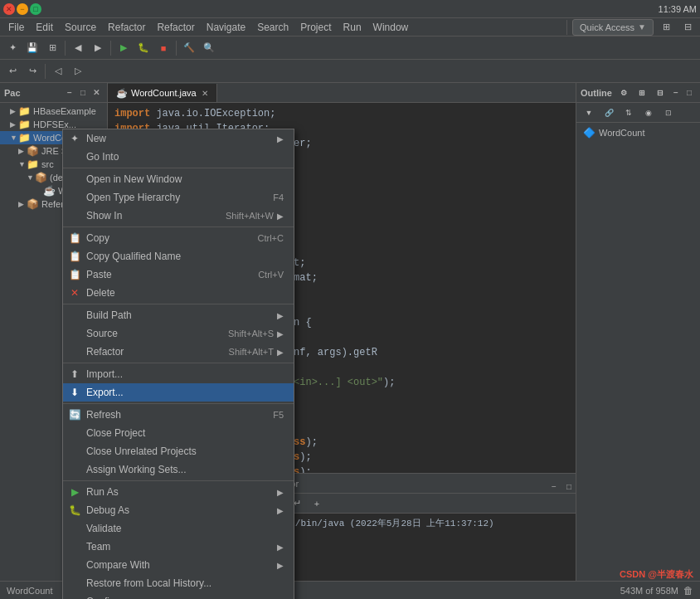 The height and width of the screenshot is (599, 700). What do you see at coordinates (178, 256) in the screenshot?
I see `ctx-copy-qualified: 📋 Copy Qualified Name` at bounding box center [178, 256].